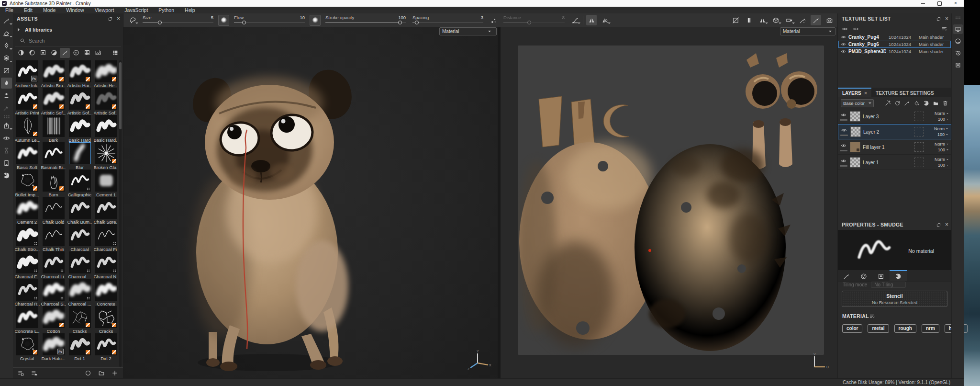 This screenshot has width=980, height=386. Describe the element at coordinates (895, 162) in the screenshot. I see `layer-row: Layer 1 Norm 100` at that location.